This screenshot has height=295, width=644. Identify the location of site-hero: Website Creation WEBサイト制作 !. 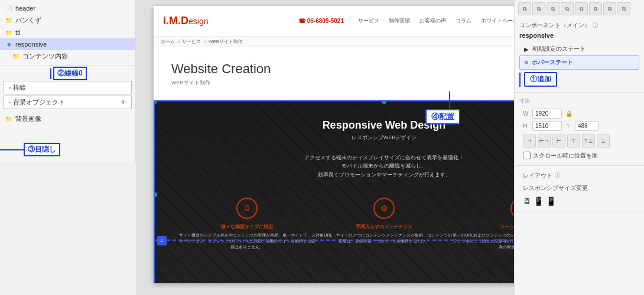
(334, 74).